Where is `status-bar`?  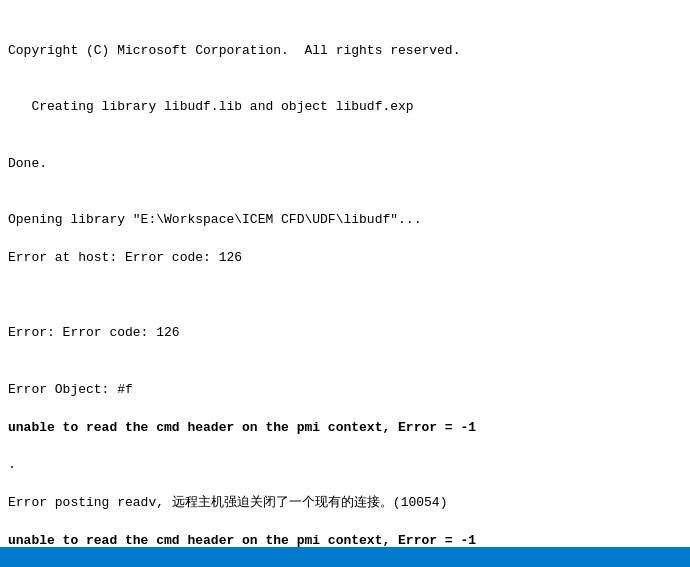 status-bar is located at coordinates (345, 557).